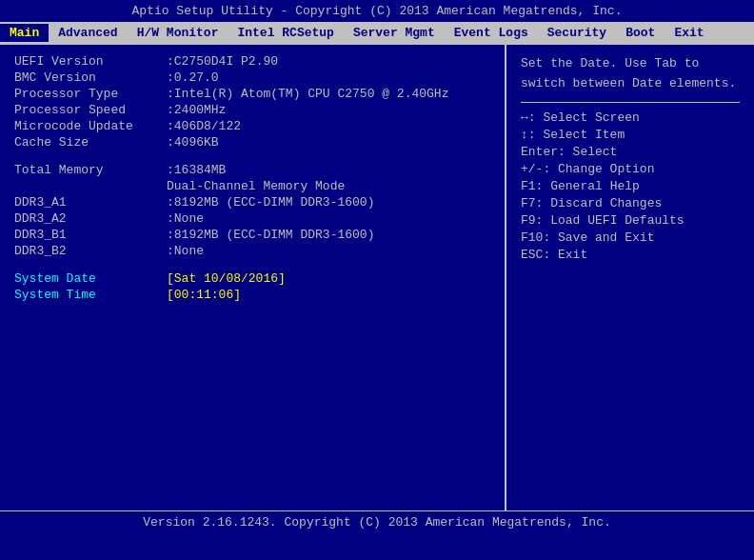 The width and height of the screenshot is (754, 560). What do you see at coordinates (90, 126) in the screenshot?
I see `info-label: Microcode Update` at bounding box center [90, 126].